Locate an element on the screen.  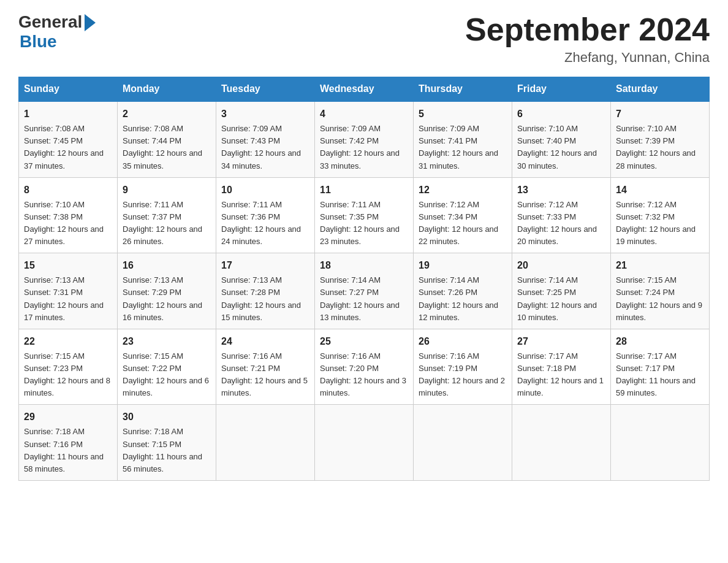
day-info: Sunrise: 7:08 AMSunset: 7:44 PMDaylight:… is located at coordinates (162, 147).